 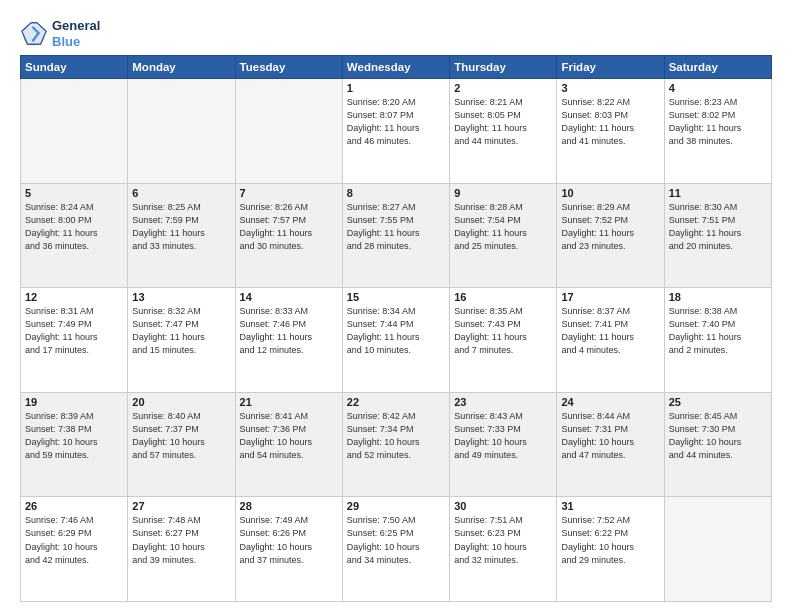 I want to click on day-number: 16, so click(x=503, y=297).